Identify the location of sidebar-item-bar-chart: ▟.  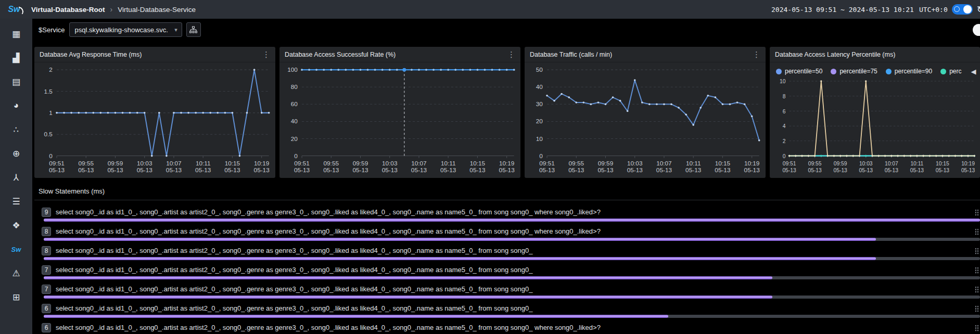
(16, 58).